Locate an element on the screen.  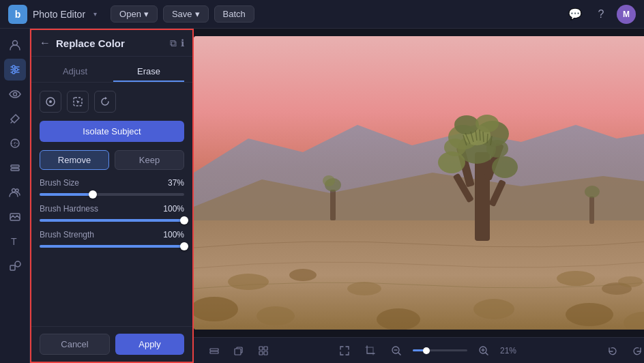
batch-button: Batch is located at coordinates (235, 14).